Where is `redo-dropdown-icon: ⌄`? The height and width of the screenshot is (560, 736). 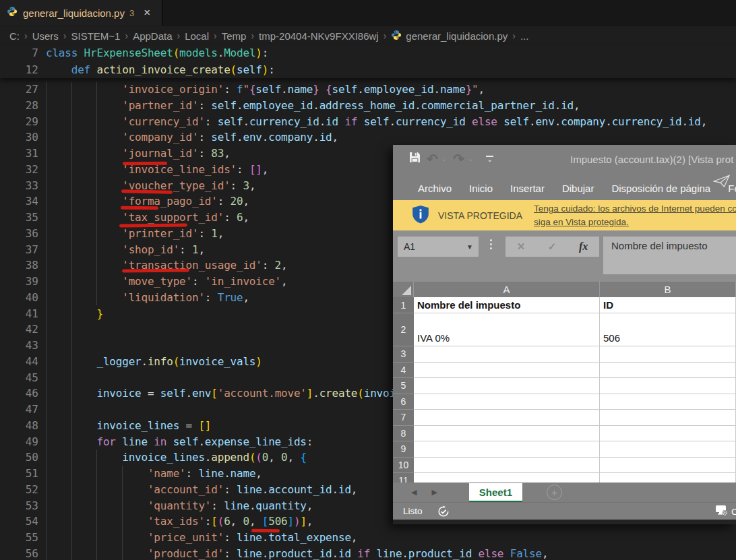
redo-dropdown-icon: ⌄ is located at coordinates (470, 159).